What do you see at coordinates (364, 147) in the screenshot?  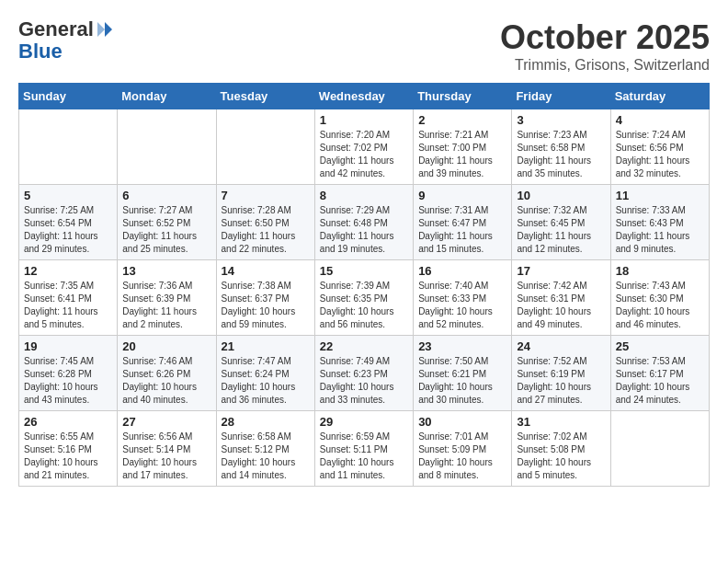 I see `calendar-week-1: 1Sunrise: 7:20 AM Sunset: 7:02 PM Daylig…` at bounding box center [364, 147].